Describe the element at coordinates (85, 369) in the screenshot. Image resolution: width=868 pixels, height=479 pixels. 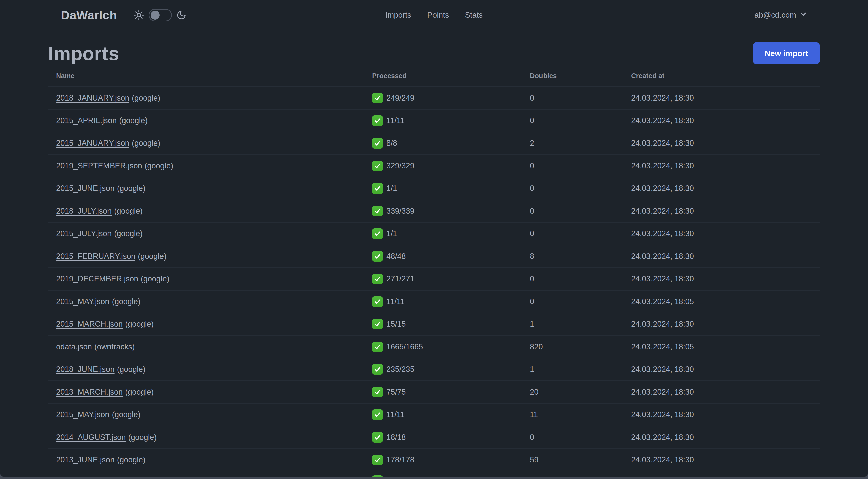
I see `import-file-link: 2018_JUNE.json` at that location.